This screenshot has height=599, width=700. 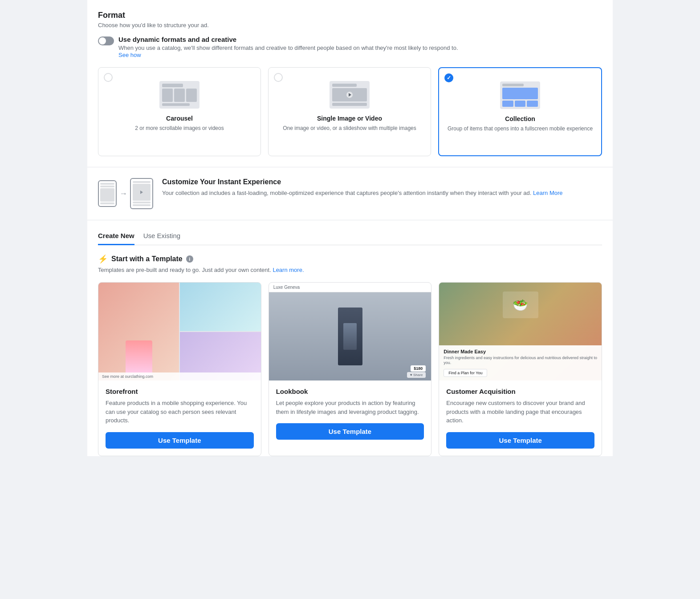 What do you see at coordinates (465, 373) in the screenshot?
I see `ca-overlay-btn: Find a Plan for You` at bounding box center [465, 373].